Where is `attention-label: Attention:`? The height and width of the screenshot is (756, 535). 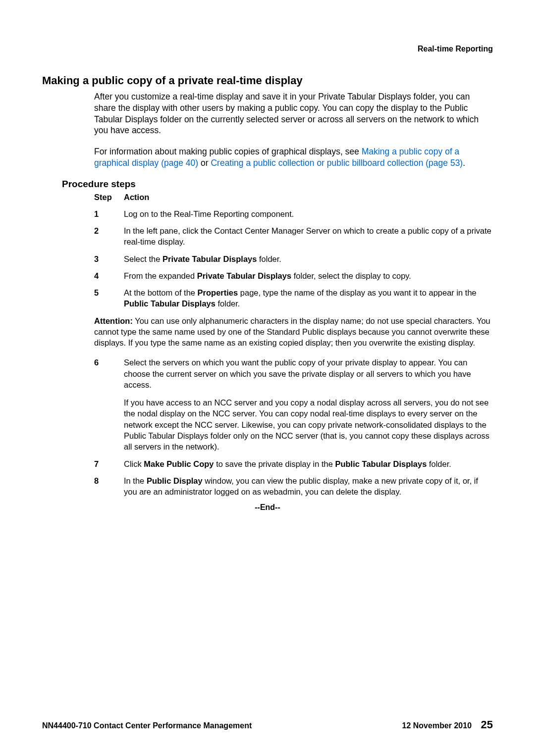 attention-label: Attention: is located at coordinates (113, 321).